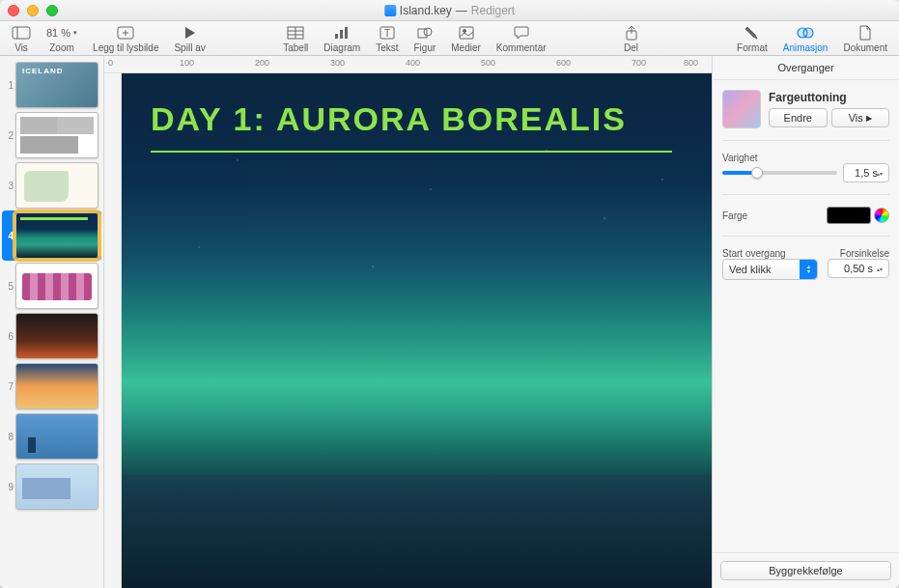  Describe the element at coordinates (411, 152) in the screenshot. I see `title-underline` at that location.